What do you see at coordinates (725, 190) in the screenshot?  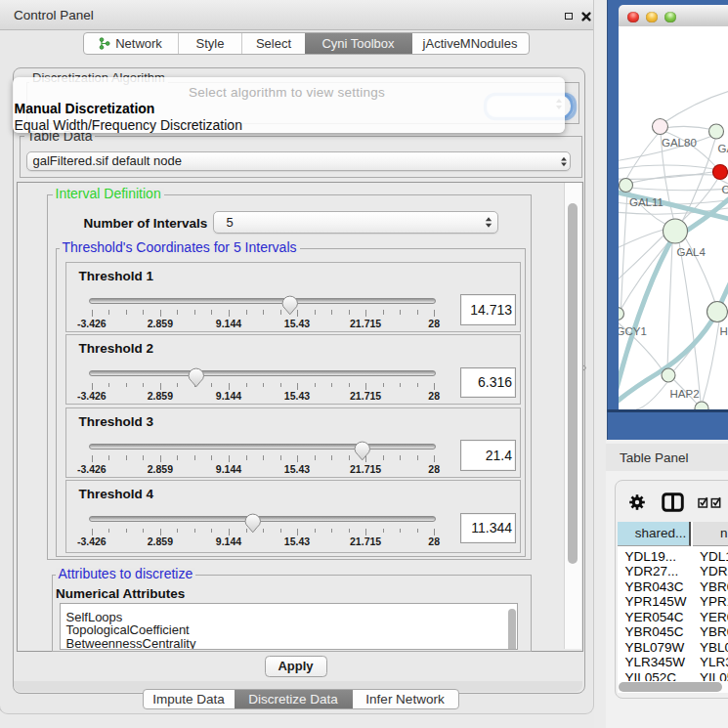 I see `svg-text: C` at bounding box center [725, 190].